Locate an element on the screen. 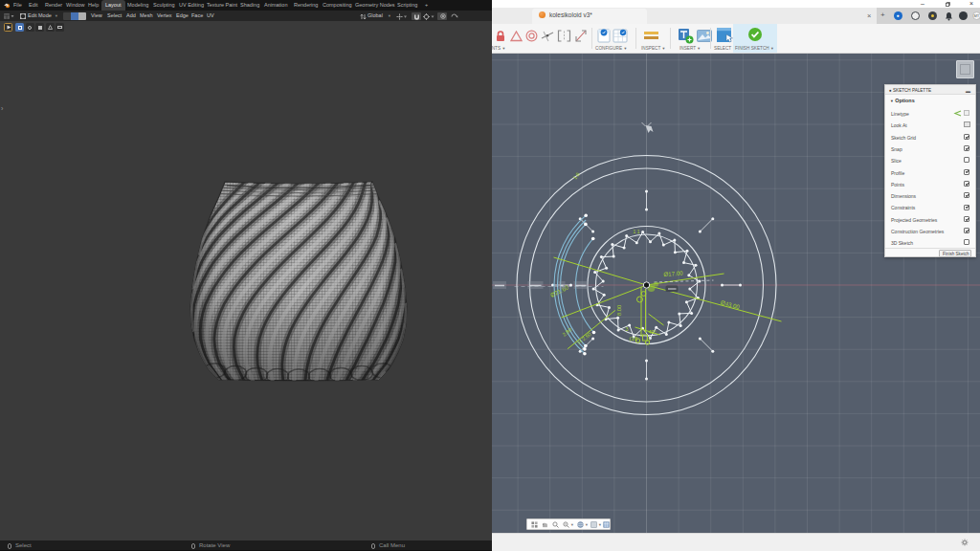  svg-text: 8.00 is located at coordinates (619, 310).